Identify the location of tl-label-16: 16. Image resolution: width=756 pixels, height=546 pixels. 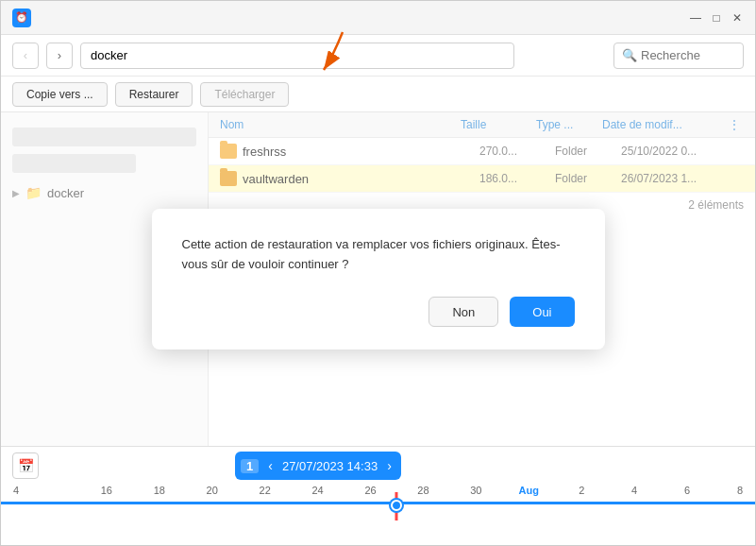
(107, 490).